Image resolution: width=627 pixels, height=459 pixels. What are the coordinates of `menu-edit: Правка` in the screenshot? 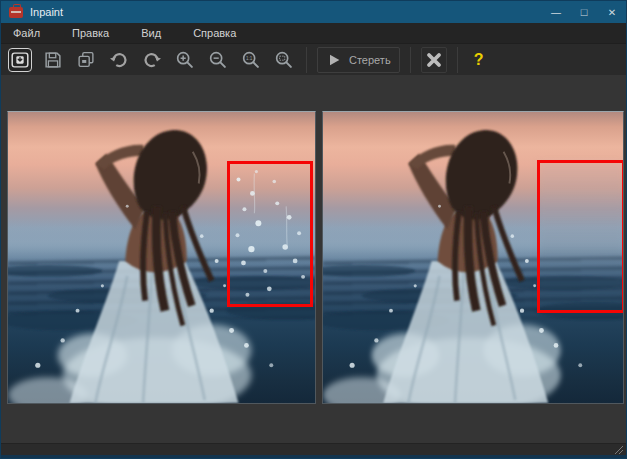 It's located at (90, 33).